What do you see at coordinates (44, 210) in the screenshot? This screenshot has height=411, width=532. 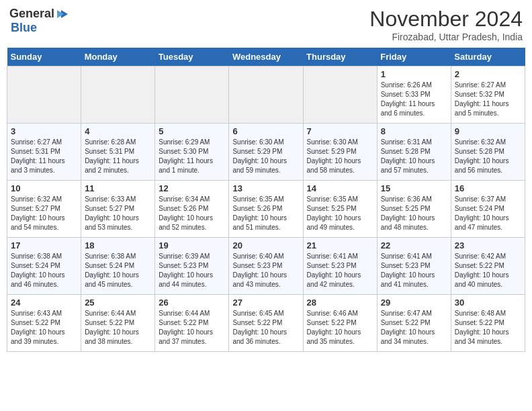 I see `calendar-cell: 10Sunrise: 6:32 AMSunset: 5:27 PMDayligh…` at bounding box center [44, 210].